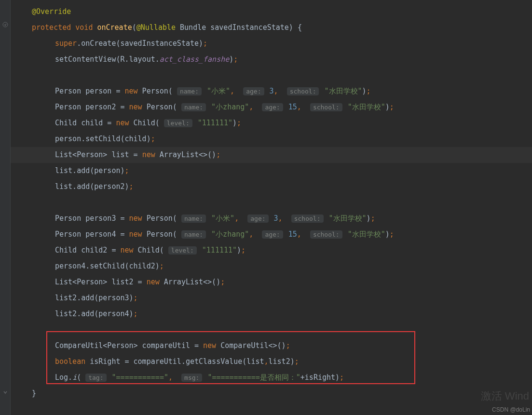 The height and width of the screenshot is (415, 532). I want to click on code-line: }, so click(271, 393).